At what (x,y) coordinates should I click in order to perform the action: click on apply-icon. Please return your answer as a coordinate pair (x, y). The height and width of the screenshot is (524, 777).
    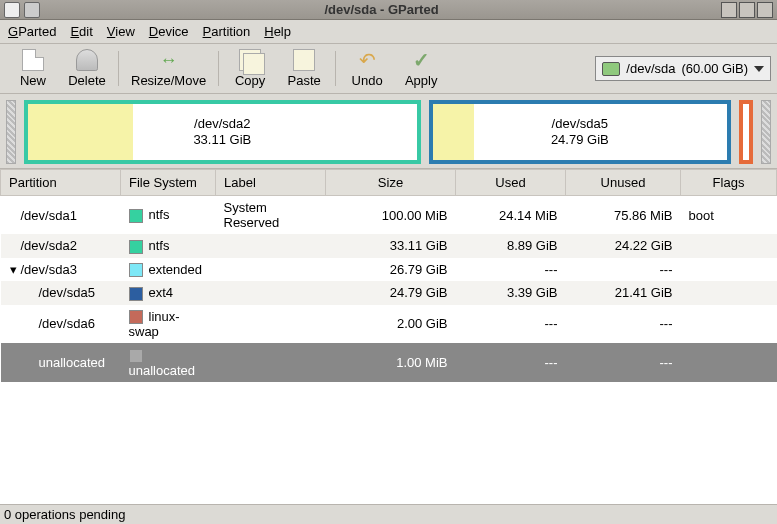
    Looking at the image, I should click on (421, 60).